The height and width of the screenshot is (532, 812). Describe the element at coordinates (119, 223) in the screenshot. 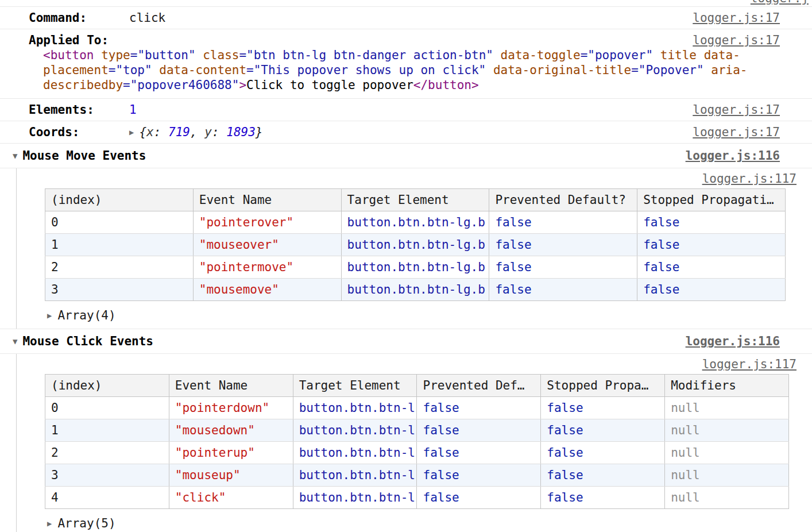

I see `cell-index: 0` at that location.